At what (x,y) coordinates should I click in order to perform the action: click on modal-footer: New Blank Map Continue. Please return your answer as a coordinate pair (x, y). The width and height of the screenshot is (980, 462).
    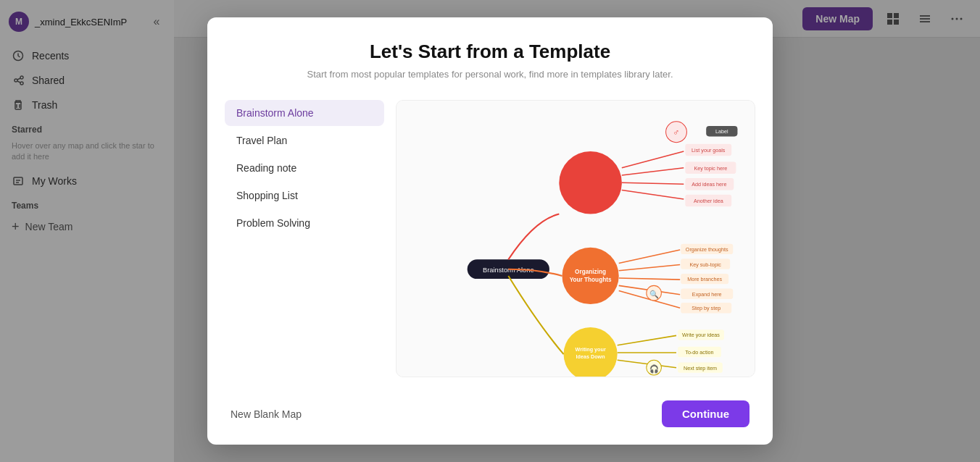
    Looking at the image, I should click on (490, 417).